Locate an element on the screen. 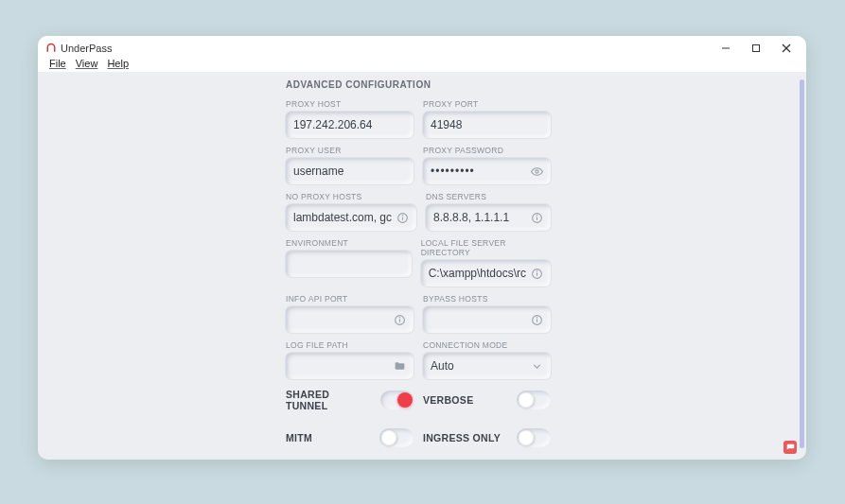 The height and width of the screenshot is (504, 845). input-bypass-hosts is located at coordinates (486, 320).